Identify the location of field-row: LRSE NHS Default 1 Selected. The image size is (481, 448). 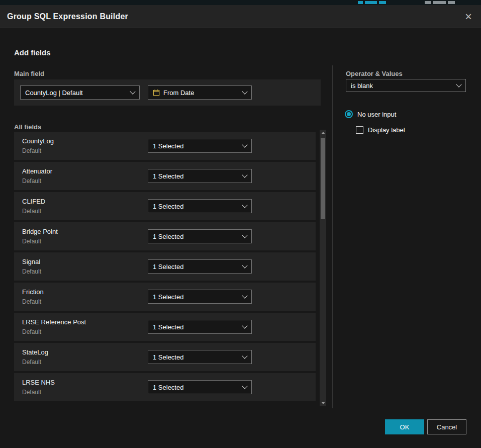
(165, 387).